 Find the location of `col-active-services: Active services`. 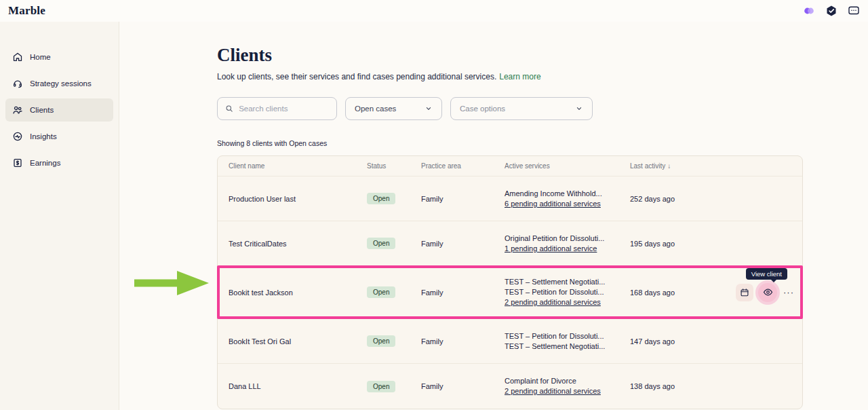

col-active-services: Active services is located at coordinates (567, 166).